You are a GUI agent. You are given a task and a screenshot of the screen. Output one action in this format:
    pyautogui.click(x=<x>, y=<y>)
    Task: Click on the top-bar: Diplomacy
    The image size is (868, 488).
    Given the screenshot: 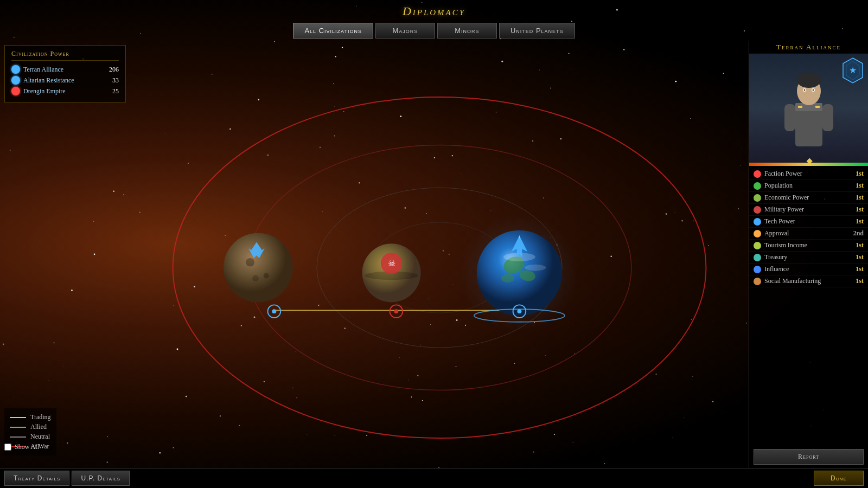 What is the action you would take?
    pyautogui.click(x=434, y=10)
    